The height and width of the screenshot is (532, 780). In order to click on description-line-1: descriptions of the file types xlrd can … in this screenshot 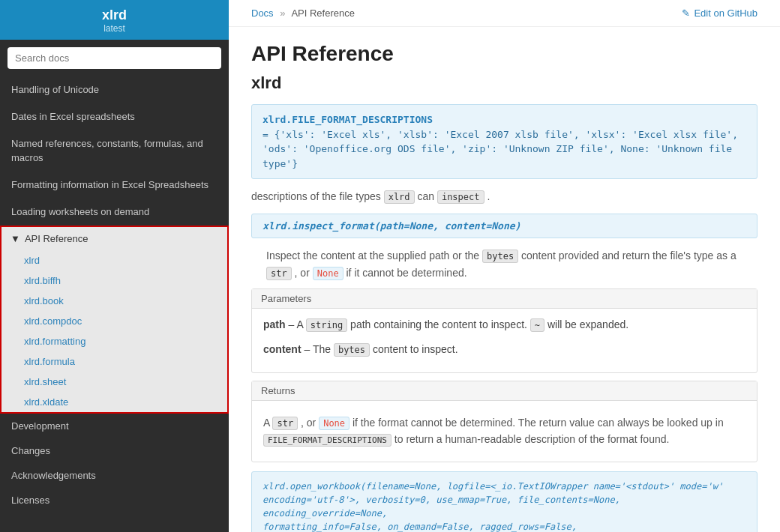, I will do `click(504, 196)`.